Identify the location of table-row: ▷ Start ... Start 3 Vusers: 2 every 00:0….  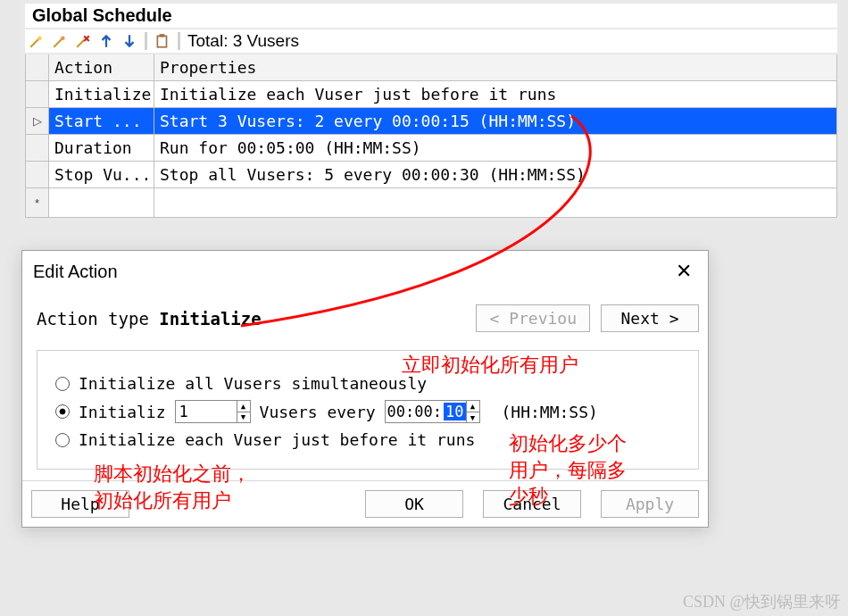
(432, 121).